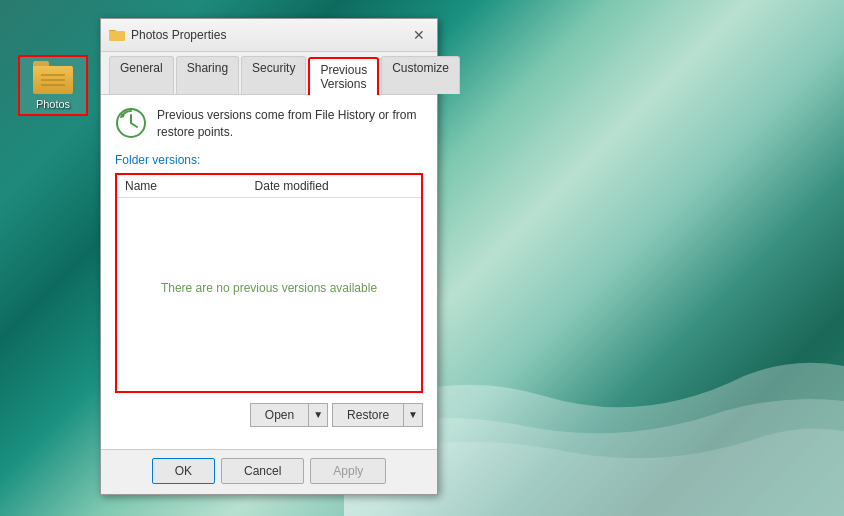 The image size is (844, 516). What do you see at coordinates (420, 75) in the screenshot?
I see `tab-customize: Customize` at bounding box center [420, 75].